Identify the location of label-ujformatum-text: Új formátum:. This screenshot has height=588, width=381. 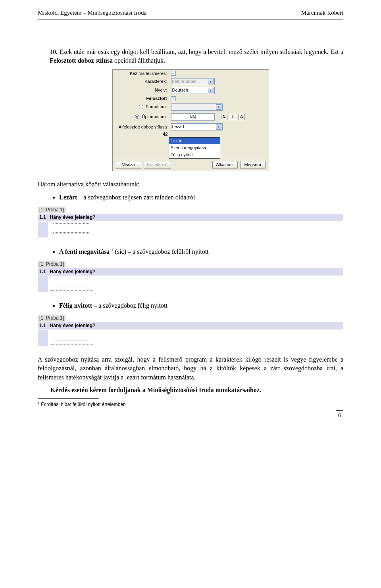
(155, 117).